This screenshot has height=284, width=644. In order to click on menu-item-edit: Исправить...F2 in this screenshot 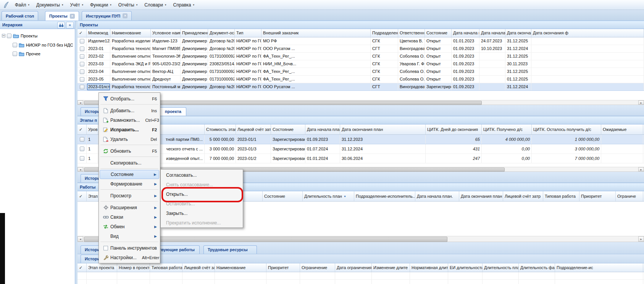, I will do `click(129, 130)`.